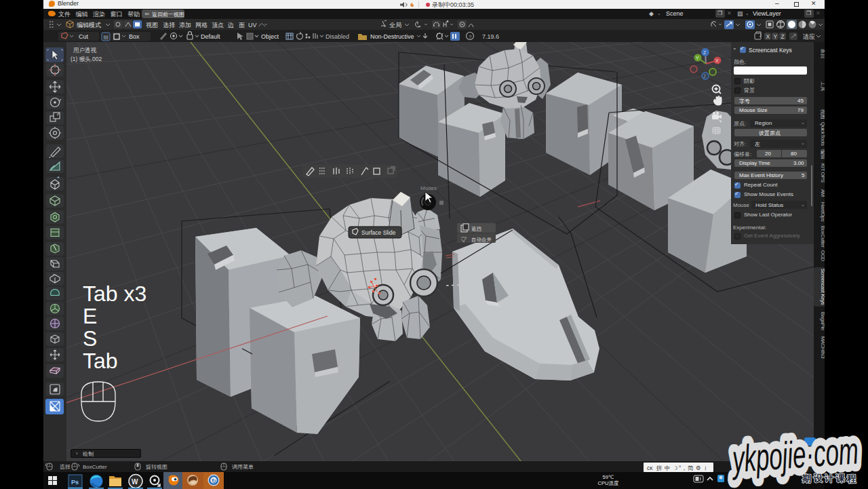 This screenshot has width=868, height=489. Describe the element at coordinates (89, 25) in the screenshot. I see `svg-text: 编辑模式` at that location.